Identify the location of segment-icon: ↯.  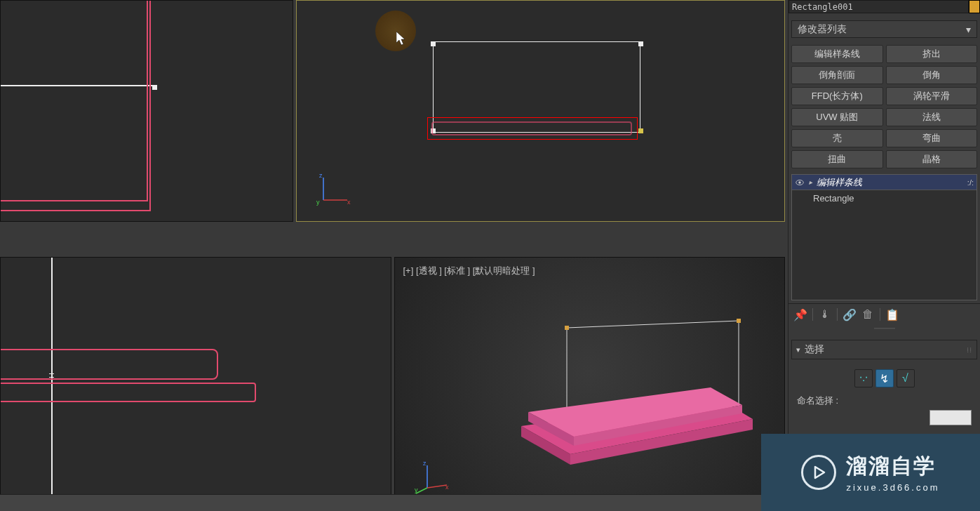
(884, 379).